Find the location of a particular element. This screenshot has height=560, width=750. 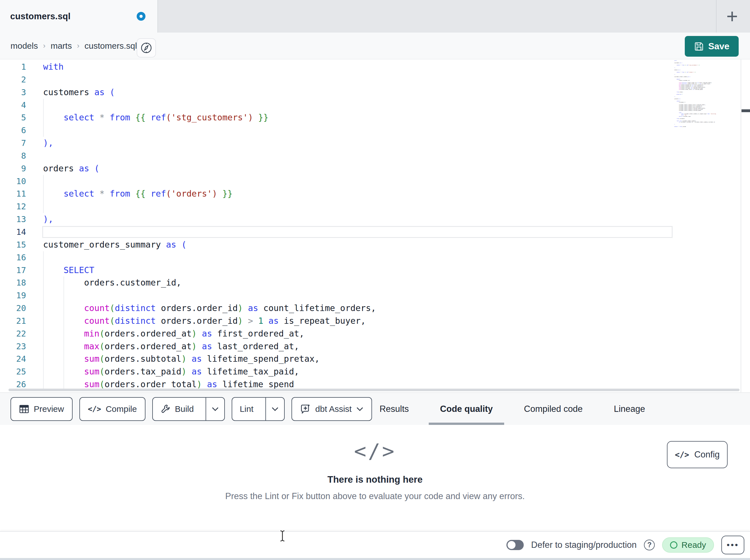

code-line: 24 sum(orders.subtotal) as lifetime_spen… is located at coordinates (370, 359).